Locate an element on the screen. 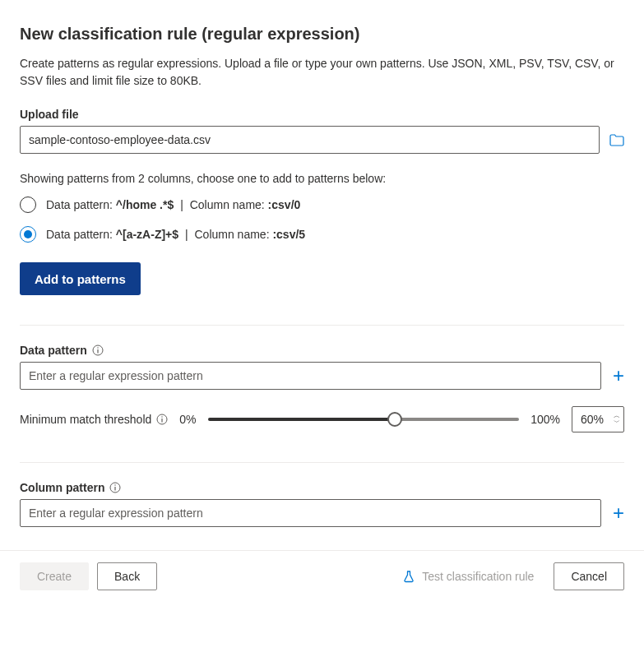  pattern-option-label: Data pattern: ^/home .*$ | Column name: … is located at coordinates (173, 205).